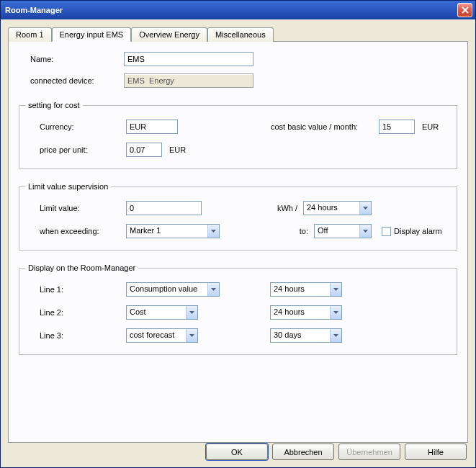 Image resolution: width=476 pixels, height=468 pixels. What do you see at coordinates (189, 81) in the screenshot?
I see `connected-device-field` at bounding box center [189, 81].